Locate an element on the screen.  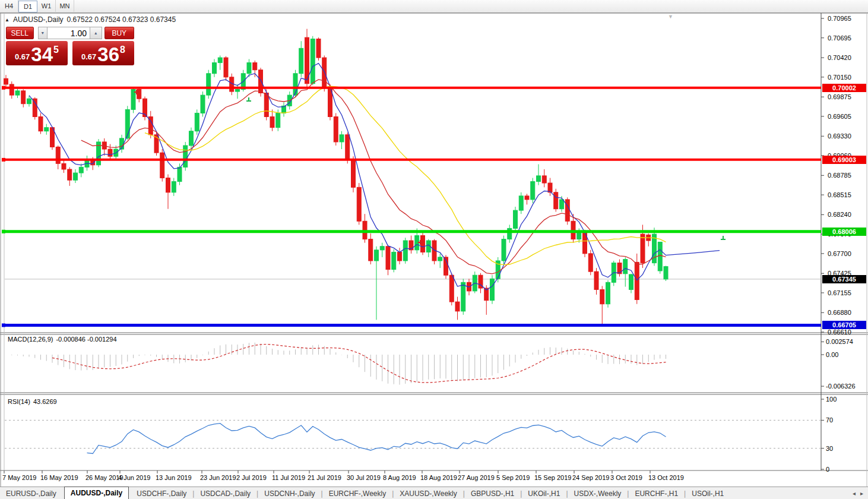
collapse-icon: ▲ is located at coordinates (7, 20).